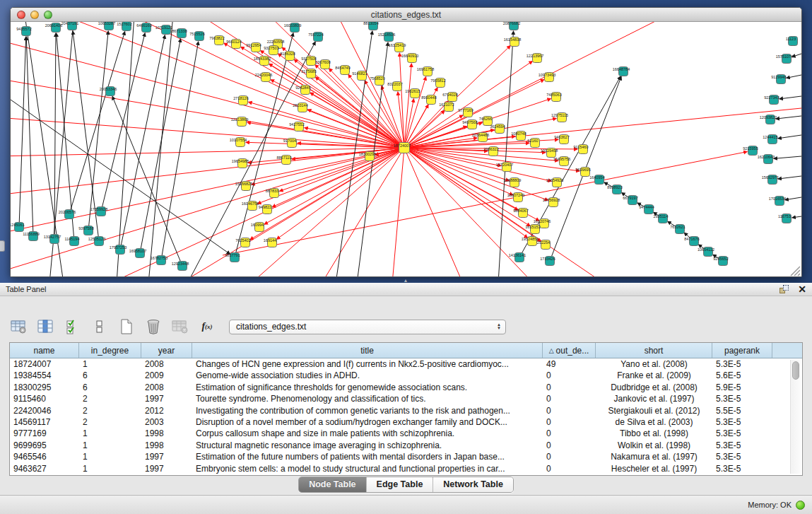  I want to click on graph-node-label: 9242845, so click(302, 88).